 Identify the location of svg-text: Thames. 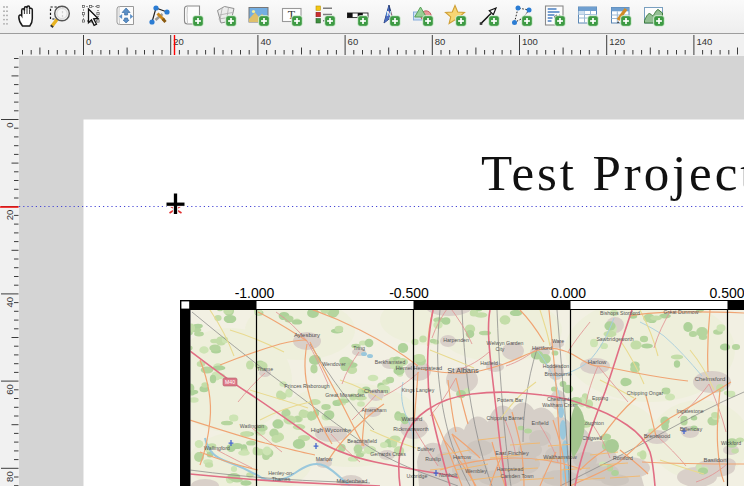
(282, 479).